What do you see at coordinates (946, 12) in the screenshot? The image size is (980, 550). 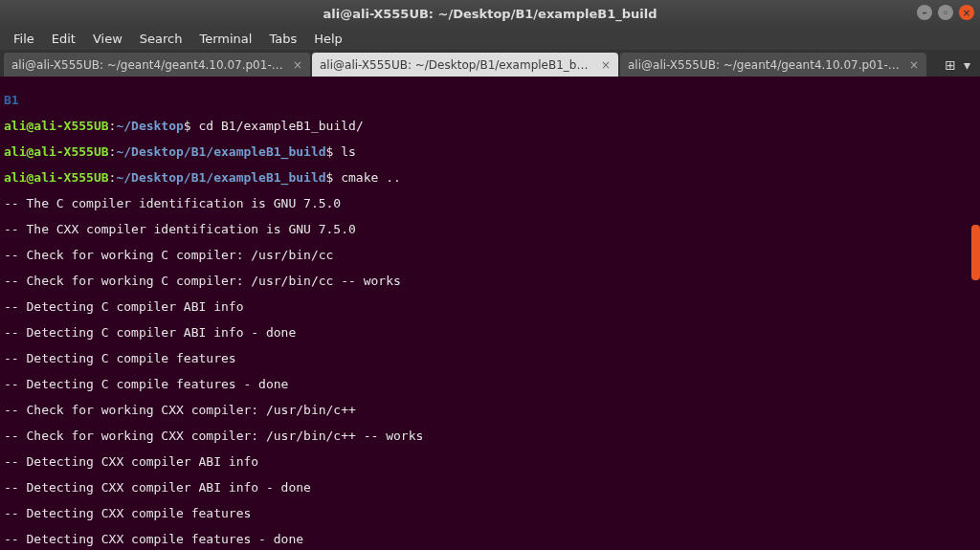 I see `window-controls: – ◦ ×` at bounding box center [946, 12].